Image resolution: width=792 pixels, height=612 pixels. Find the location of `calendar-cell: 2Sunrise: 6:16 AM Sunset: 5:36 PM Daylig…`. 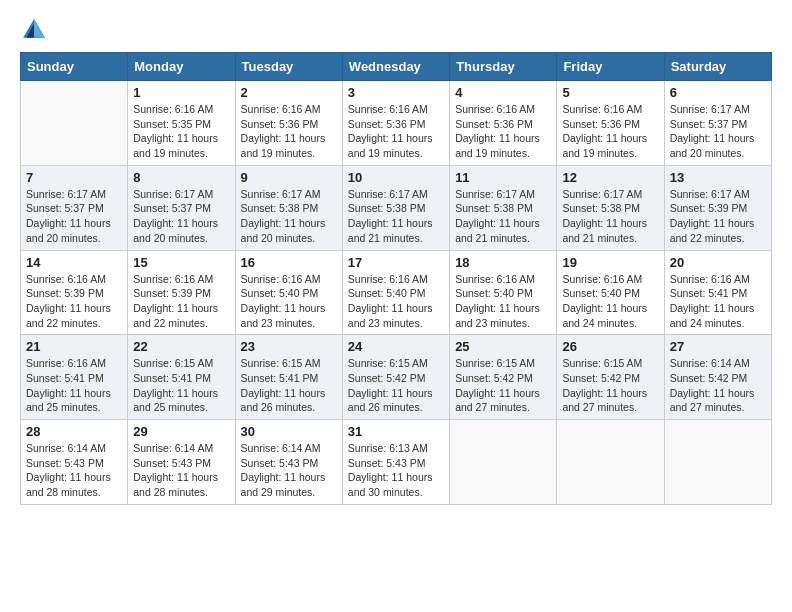

calendar-cell: 2Sunrise: 6:16 AM Sunset: 5:36 PM Daylig… is located at coordinates (288, 124).